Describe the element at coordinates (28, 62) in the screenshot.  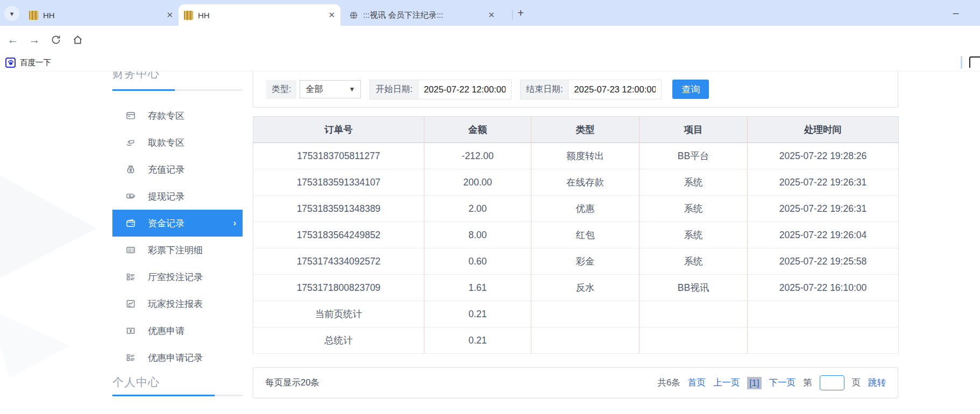
I see `bookmark-baidu: 百度一下` at that location.